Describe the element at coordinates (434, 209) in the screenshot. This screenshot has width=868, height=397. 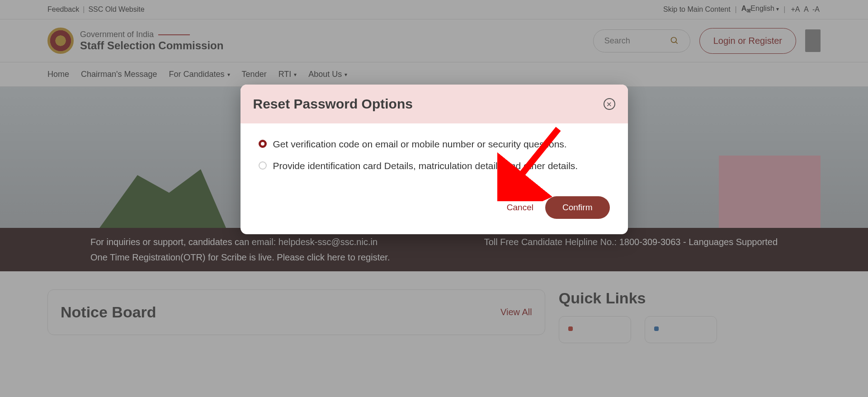
I see `modal-footer: Cancel Confirm` at that location.